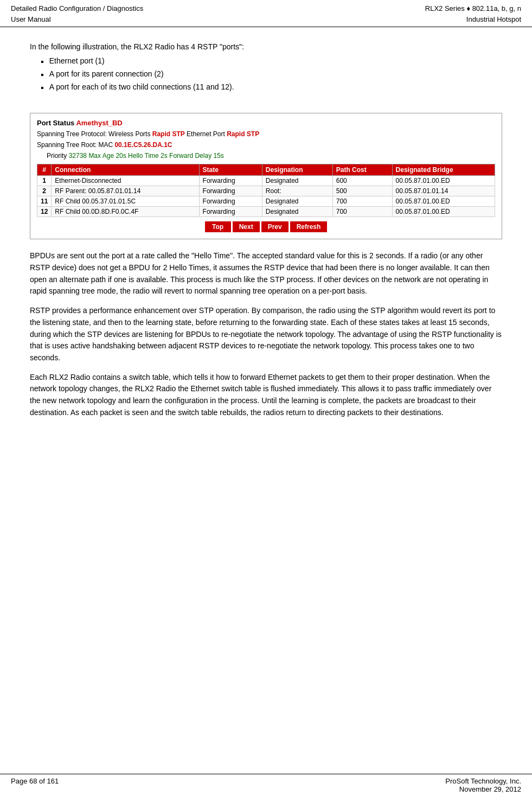  Describe the element at coordinates (77, 9) in the screenshot. I see `header-title: Detailed Radio Configuration / Diagnosti…` at that location.